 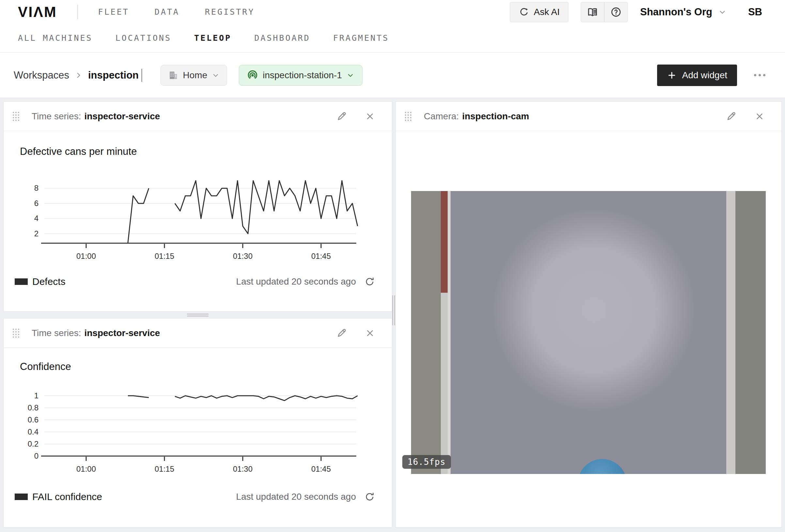 I want to click on workspace-toolbar: Workspaces inspection Home inspection-st…, so click(x=392, y=75).